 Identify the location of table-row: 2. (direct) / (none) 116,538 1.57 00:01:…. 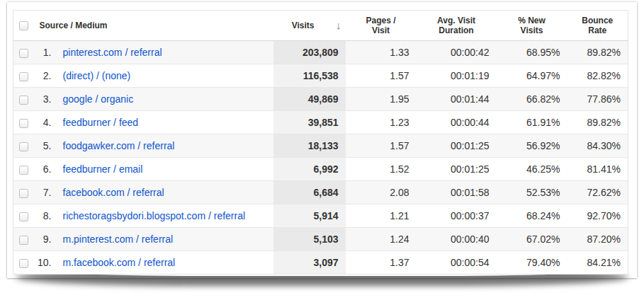
(321, 76).